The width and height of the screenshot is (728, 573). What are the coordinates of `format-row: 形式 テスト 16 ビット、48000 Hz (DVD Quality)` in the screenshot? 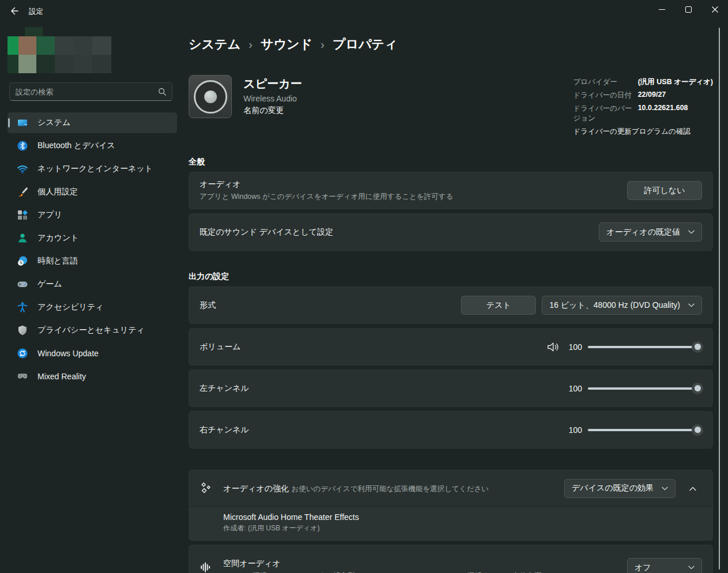 It's located at (451, 306).